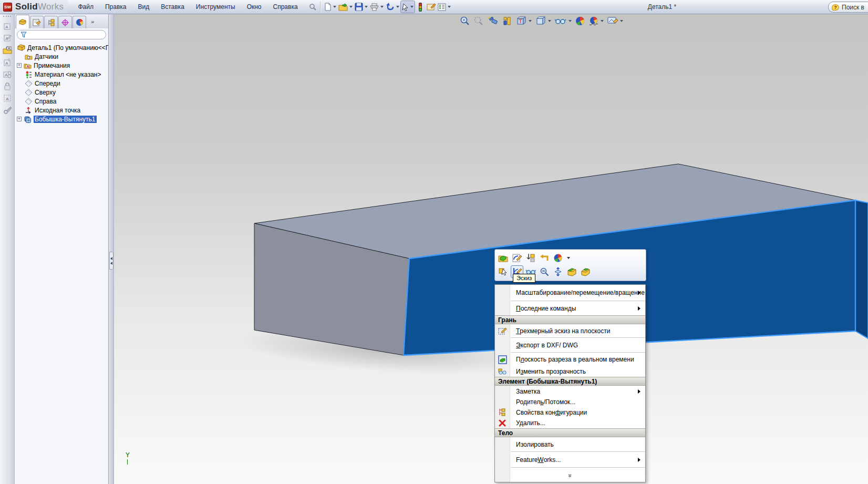  Describe the element at coordinates (61, 35) in the screenshot. I see `tree-filter-input` at that location.